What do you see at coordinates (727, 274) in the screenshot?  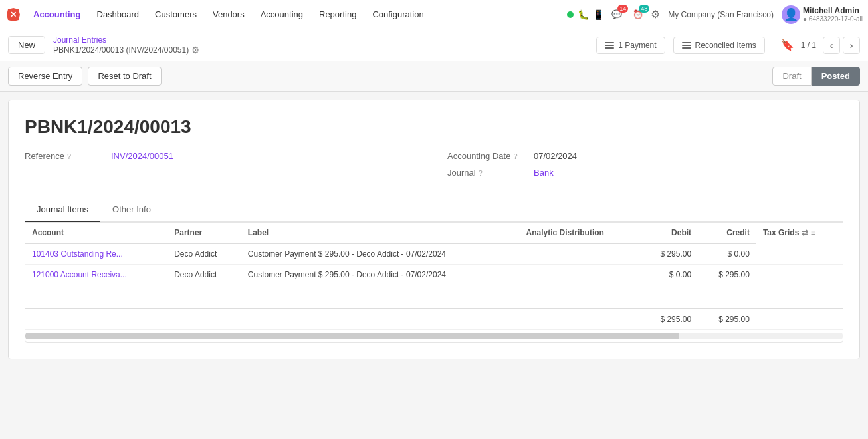 I see `row2-credit: $ 295.00` at bounding box center [727, 274].